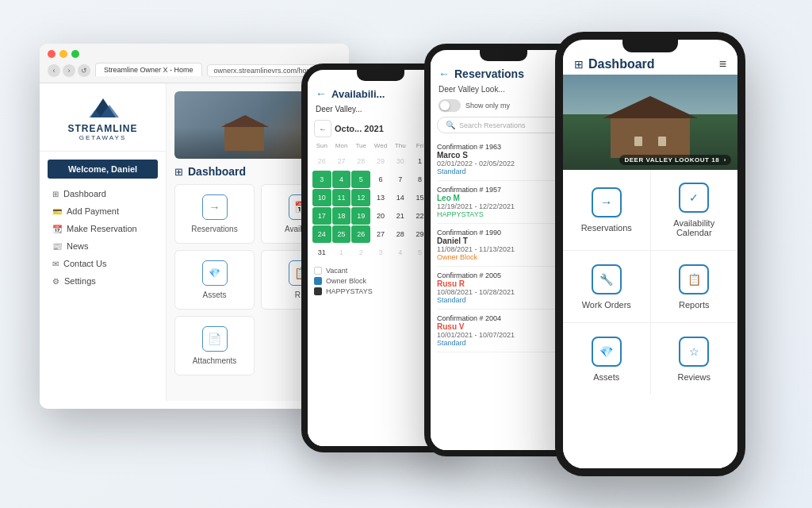 The image size is (812, 508). What do you see at coordinates (103, 264) in the screenshot?
I see `sidebar-item-contact: ✉ Contact Us` at bounding box center [103, 264].